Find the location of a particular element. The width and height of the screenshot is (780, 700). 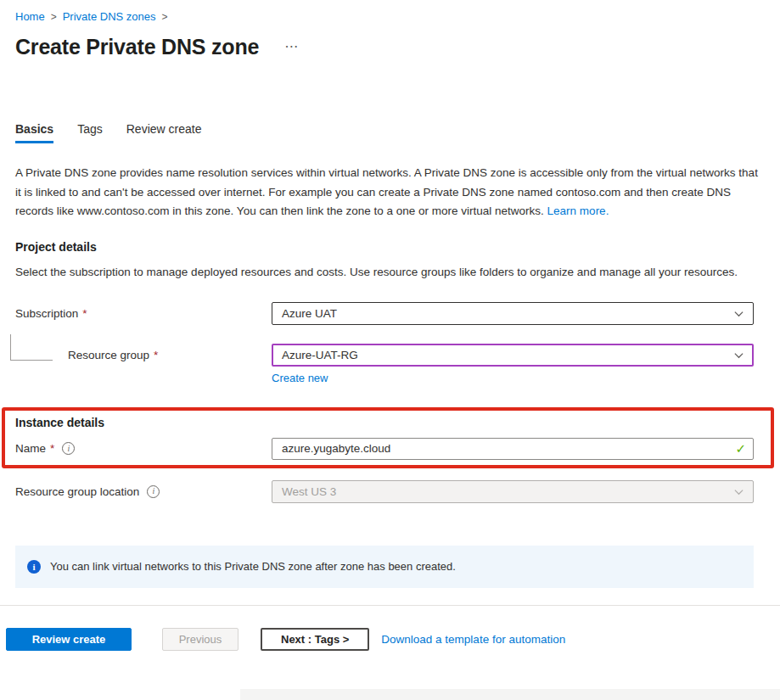

learn-more-link: Learn more. is located at coordinates (579, 210).